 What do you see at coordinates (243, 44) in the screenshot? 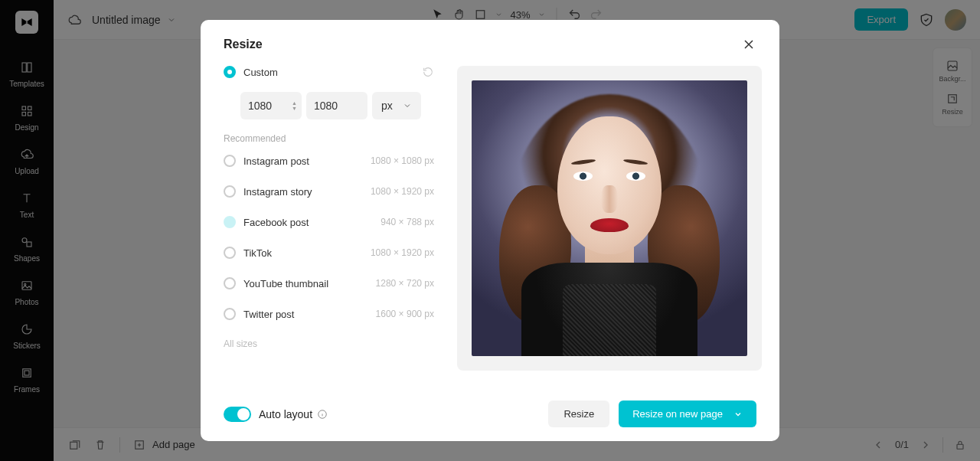
I see `modal-title: Resize` at bounding box center [243, 44].